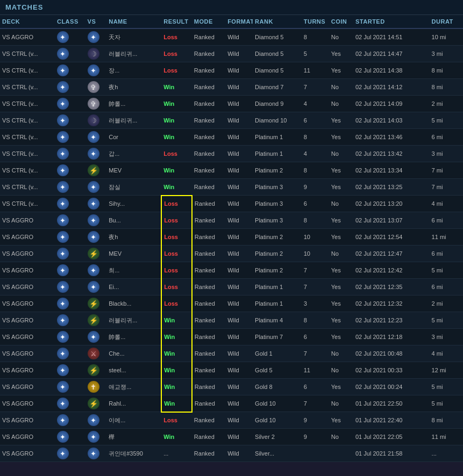  Describe the element at coordinates (96, 387) in the screenshot. I see `cell-vs: ✝` at that location.